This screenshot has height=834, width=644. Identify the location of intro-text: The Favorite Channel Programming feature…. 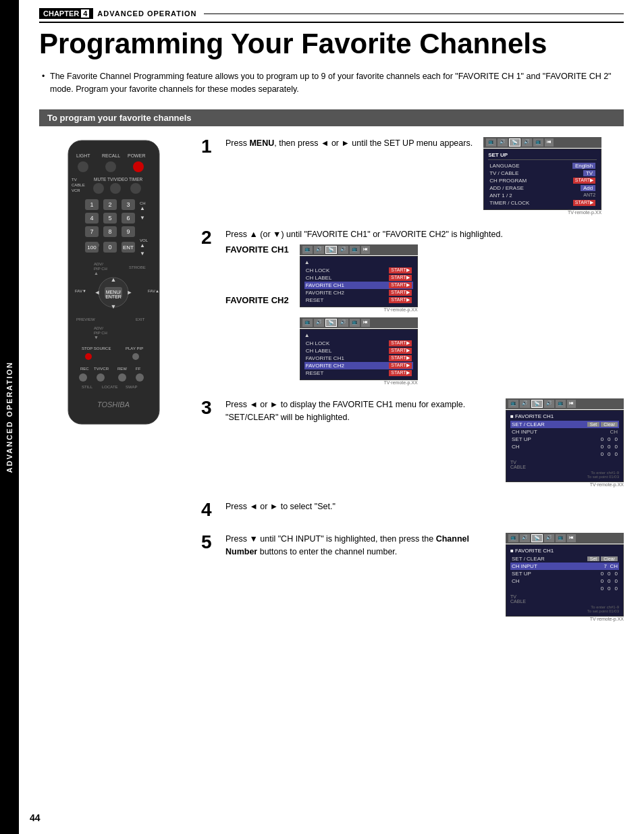
(331, 83).